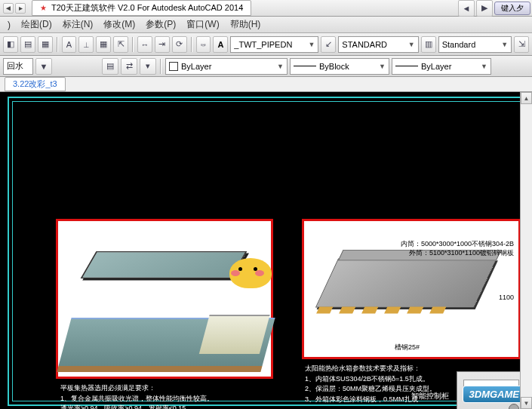 The height and width of the screenshot is (409, 532). I want to click on table-style-icon: ▥, so click(429, 45).